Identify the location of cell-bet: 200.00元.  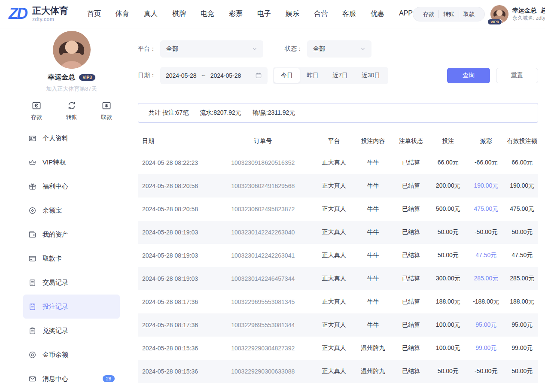
(448, 186).